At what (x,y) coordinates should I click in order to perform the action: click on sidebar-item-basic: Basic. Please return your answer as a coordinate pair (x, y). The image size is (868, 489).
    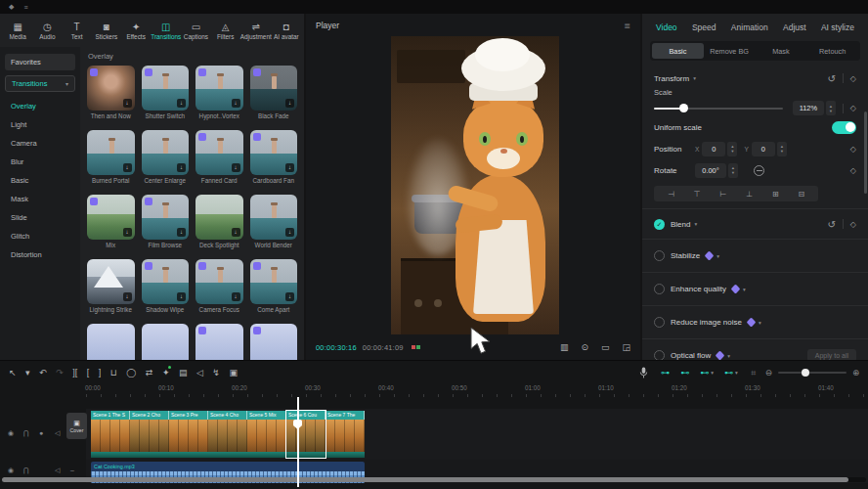
    Looking at the image, I should click on (40, 180).